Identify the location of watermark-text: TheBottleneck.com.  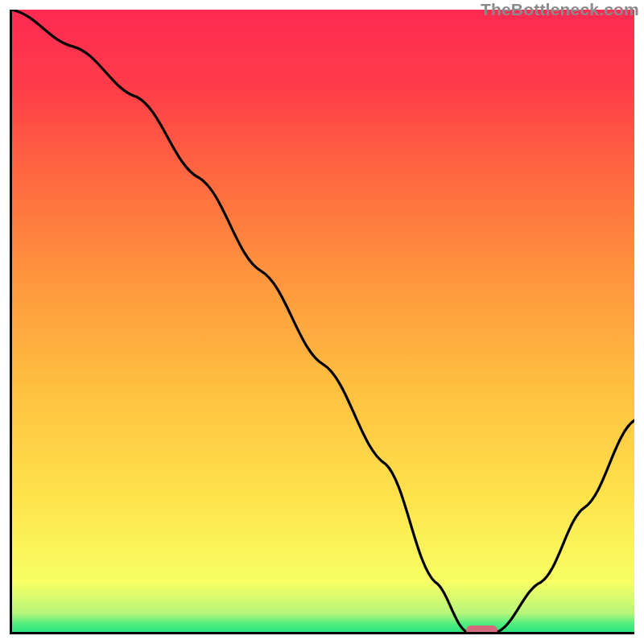
(560, 10).